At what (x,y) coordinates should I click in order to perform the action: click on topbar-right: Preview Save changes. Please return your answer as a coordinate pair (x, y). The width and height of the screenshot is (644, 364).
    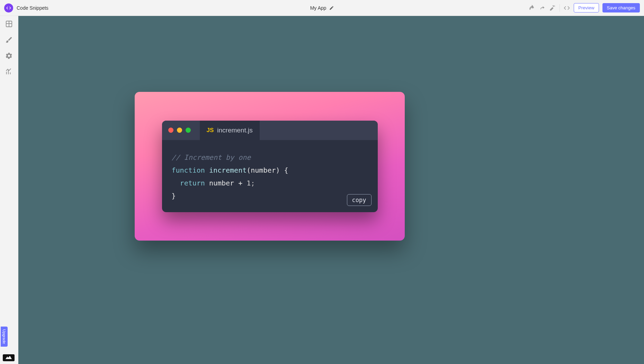
    Looking at the image, I should click on (584, 8).